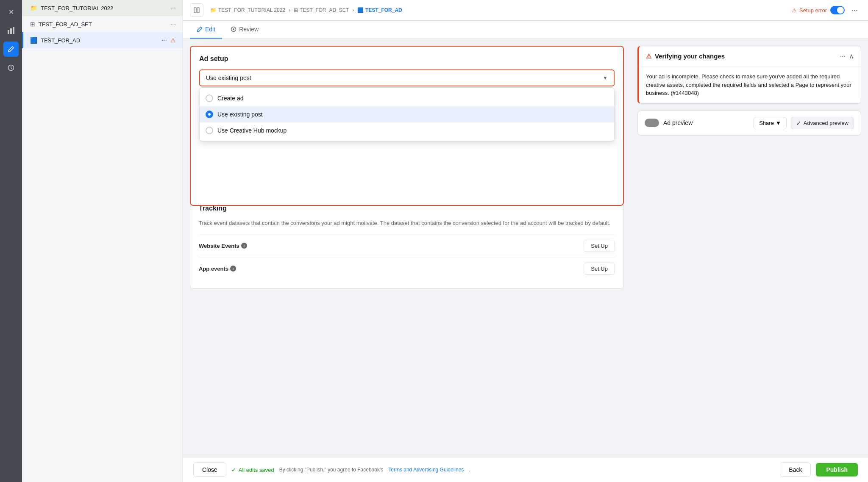 This screenshot has height=482, width=868. I want to click on saved-label: All edits saved, so click(256, 470).